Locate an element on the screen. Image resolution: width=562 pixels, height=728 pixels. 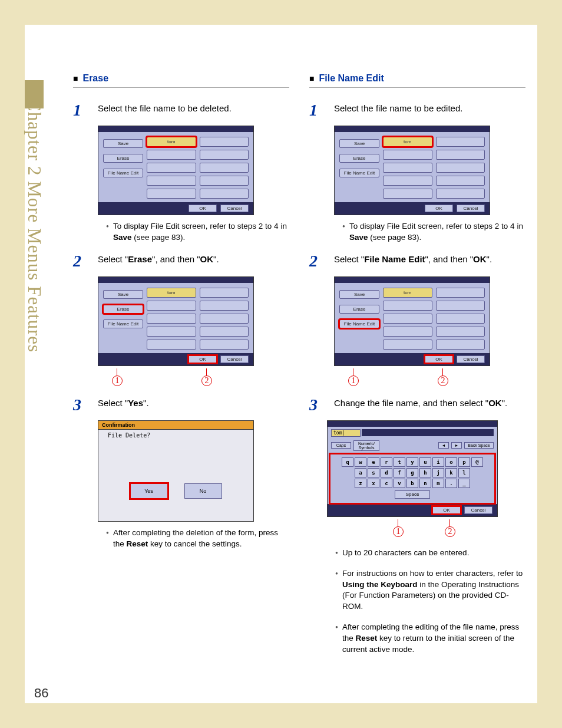
key-s: s is located at coordinates (373, 473).